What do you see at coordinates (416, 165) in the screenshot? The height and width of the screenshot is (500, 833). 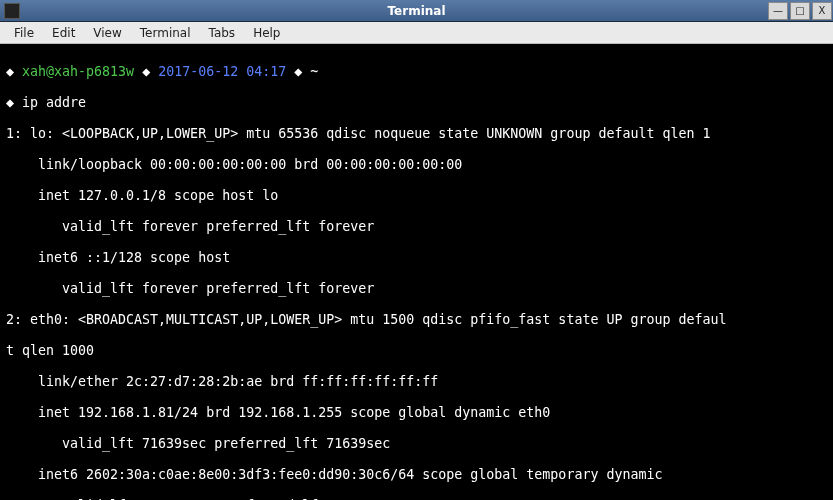 I see `output-line: link/loopback 00:00:00:00:00:00 brd 00:0…` at bounding box center [416, 165].